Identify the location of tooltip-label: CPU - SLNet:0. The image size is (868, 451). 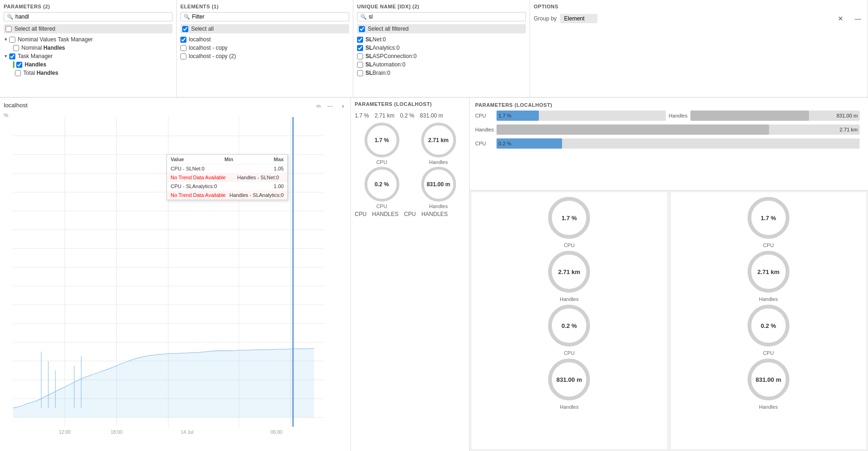
(194, 169).